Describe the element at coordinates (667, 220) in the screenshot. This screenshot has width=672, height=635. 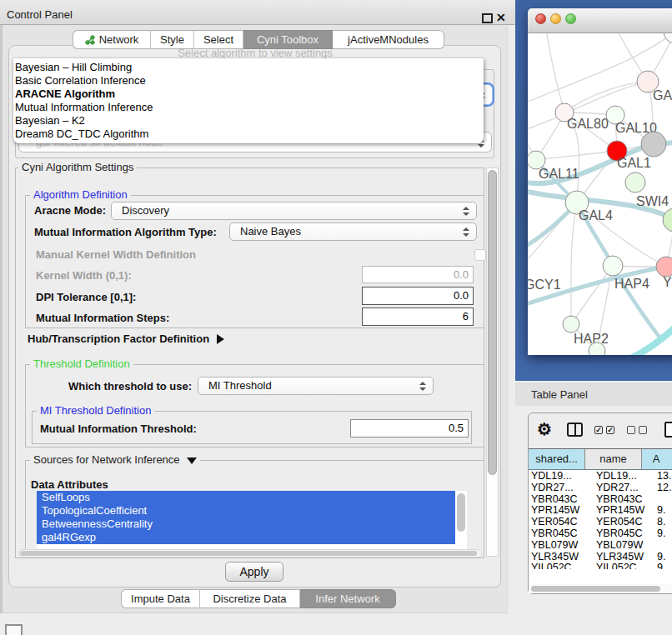
I see `node-partial-right` at that location.